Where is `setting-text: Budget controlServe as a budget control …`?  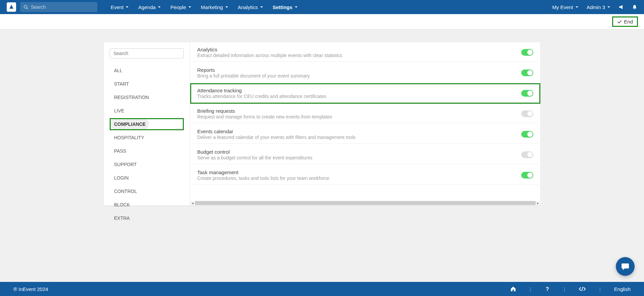 setting-text: Budget controlServe as a budget control … is located at coordinates (255, 155).